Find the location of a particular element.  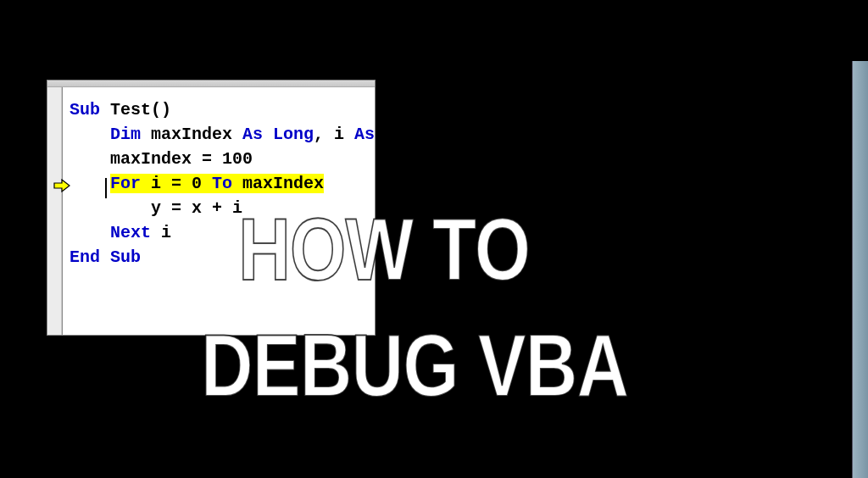

code-text: i = 0 is located at coordinates (176, 183).